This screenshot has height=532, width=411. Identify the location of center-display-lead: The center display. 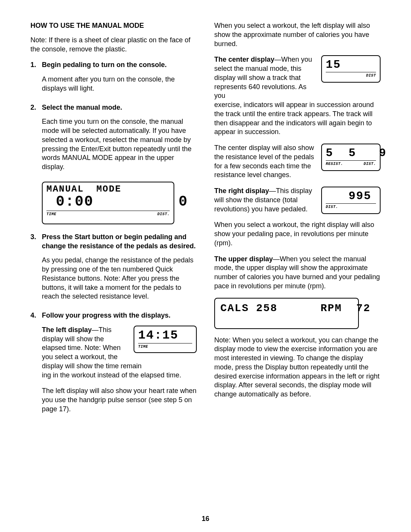
(244, 59).